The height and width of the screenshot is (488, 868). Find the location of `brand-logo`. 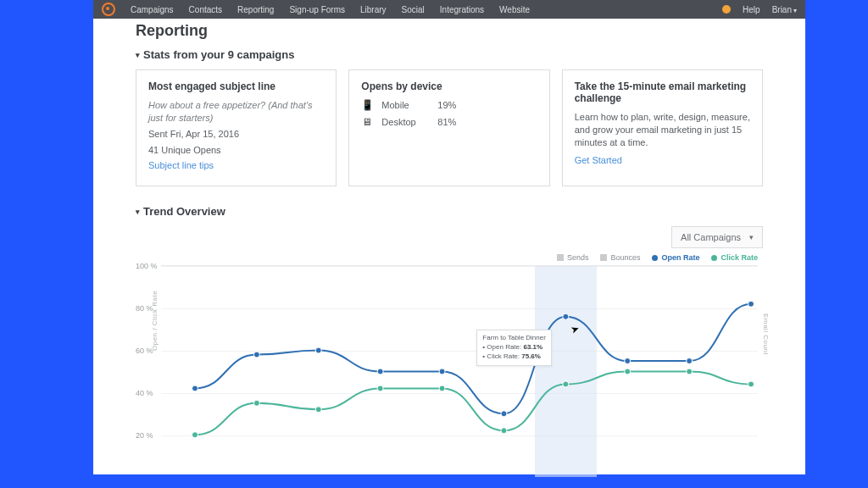

brand-logo is located at coordinates (108, 9).